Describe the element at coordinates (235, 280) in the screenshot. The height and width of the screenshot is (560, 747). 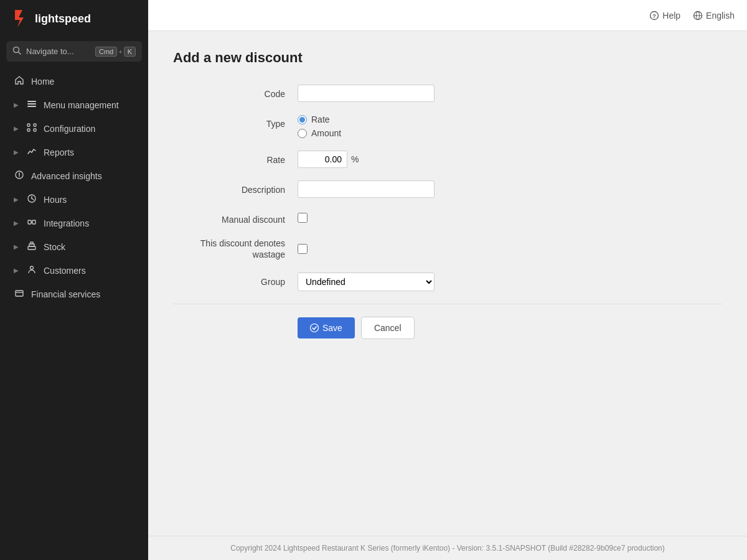
I see `group-label: Group` at that location.